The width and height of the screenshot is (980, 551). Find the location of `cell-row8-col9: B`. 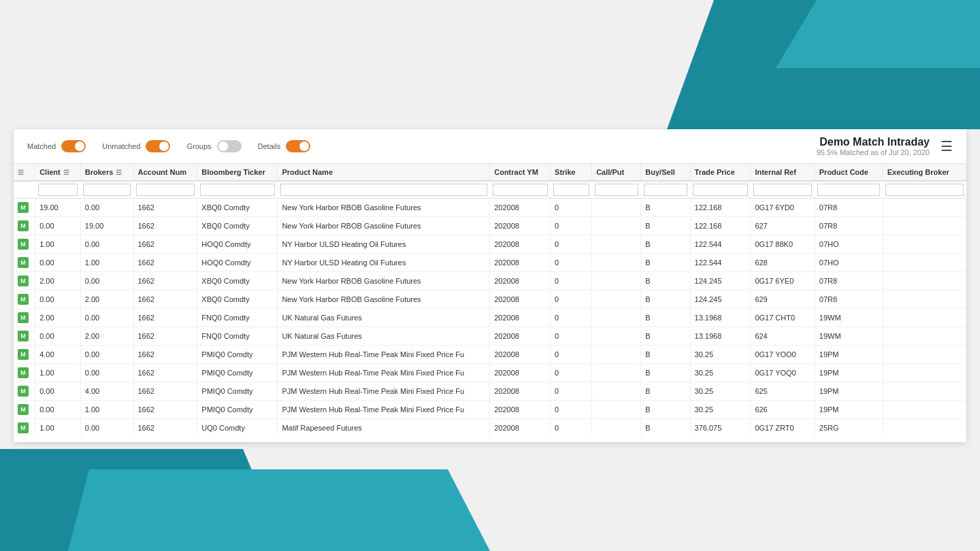

cell-row8-col9: B is located at coordinates (666, 355).